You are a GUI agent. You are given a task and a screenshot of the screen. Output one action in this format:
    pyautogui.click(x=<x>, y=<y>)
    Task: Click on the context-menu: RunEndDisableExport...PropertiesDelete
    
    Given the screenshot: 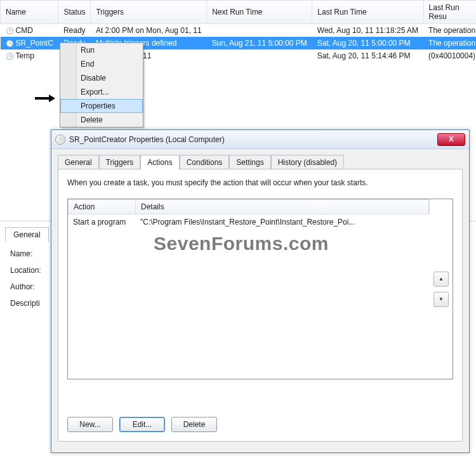 What is the action you would take?
    pyautogui.click(x=102, y=85)
    